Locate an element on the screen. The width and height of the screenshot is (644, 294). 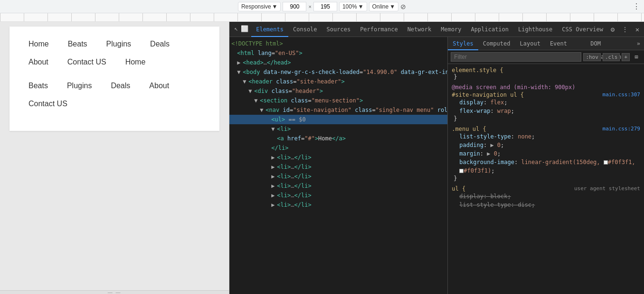
nav-item-about-1: About is located at coordinates (38, 62).